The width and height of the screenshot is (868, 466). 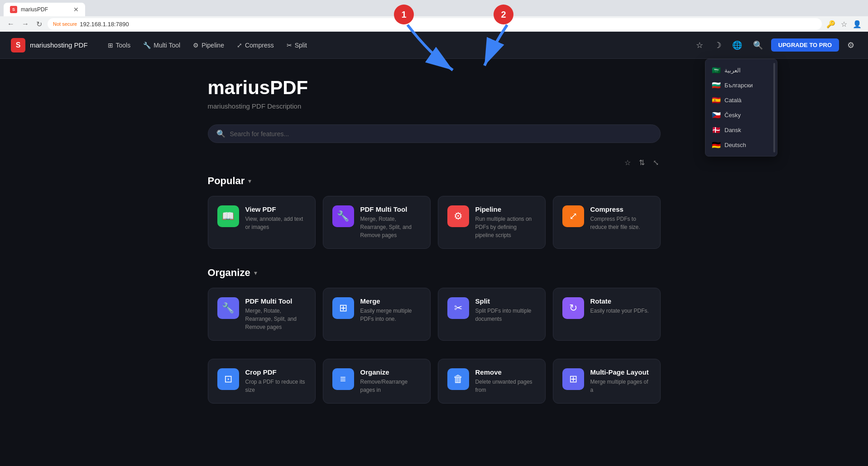 I want to click on organize-chevron: ▾, so click(x=255, y=273).